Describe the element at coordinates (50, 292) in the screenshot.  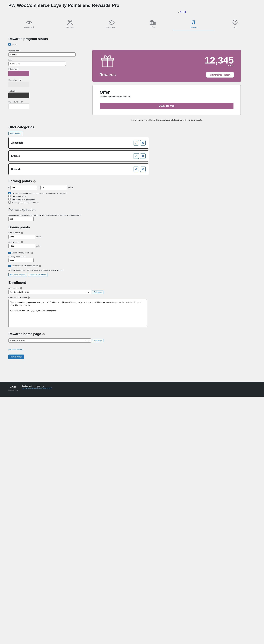
I see `signup-page-select: Join Rewards (ID: 3160) ×⌄` at that location.